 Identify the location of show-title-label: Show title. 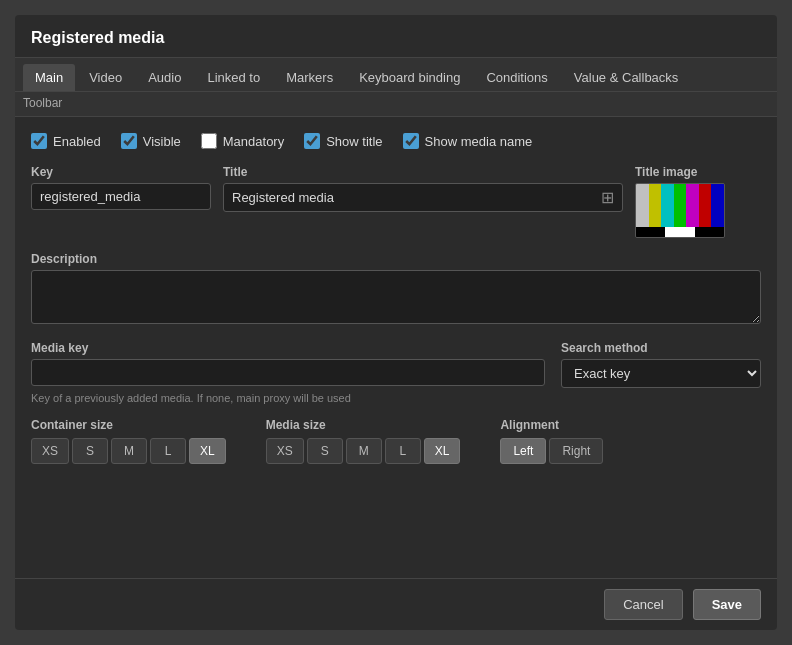
(354, 142).